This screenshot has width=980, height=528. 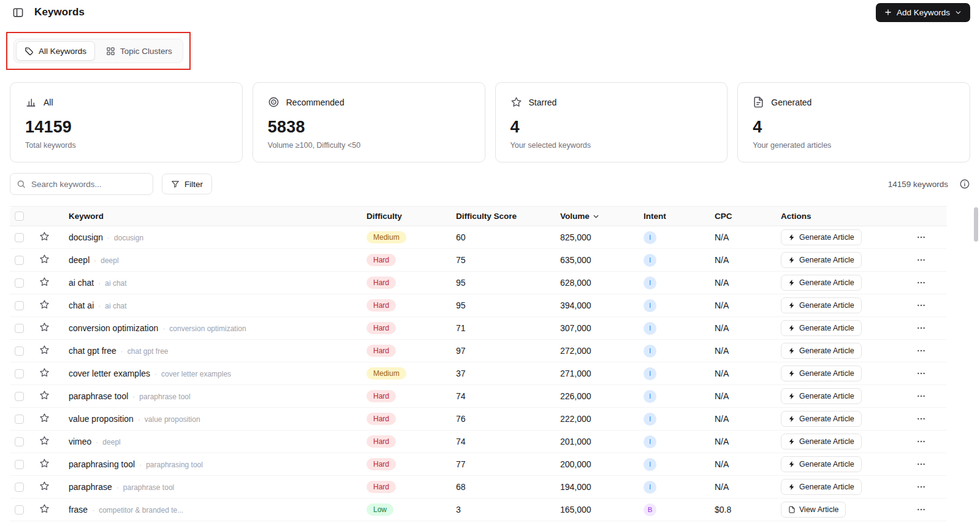 I want to click on stat-card-title: Recommended, so click(x=315, y=102).